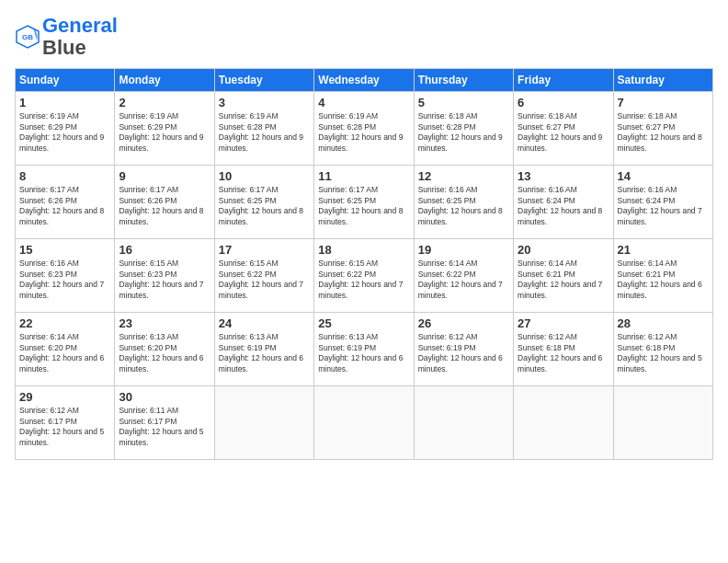 The width and height of the screenshot is (728, 563). Describe the element at coordinates (64, 397) in the screenshot. I see `day-number: 29` at that location.